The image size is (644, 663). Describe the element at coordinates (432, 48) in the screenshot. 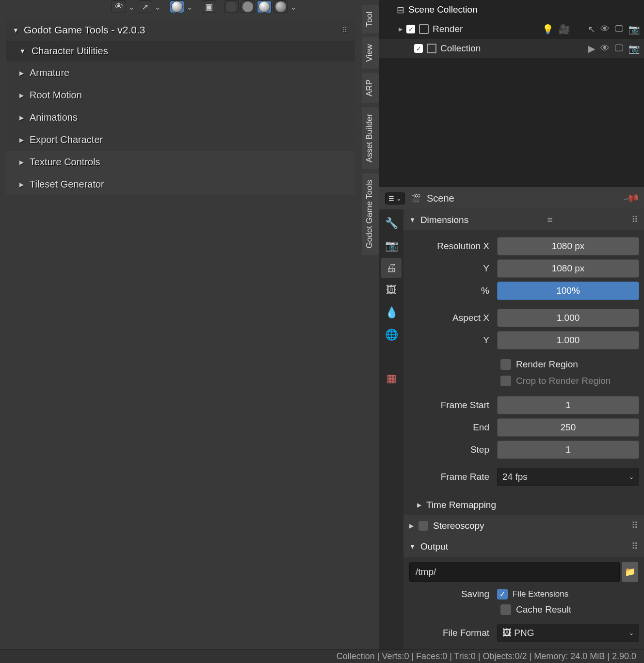

I see `collection-icon` at that location.